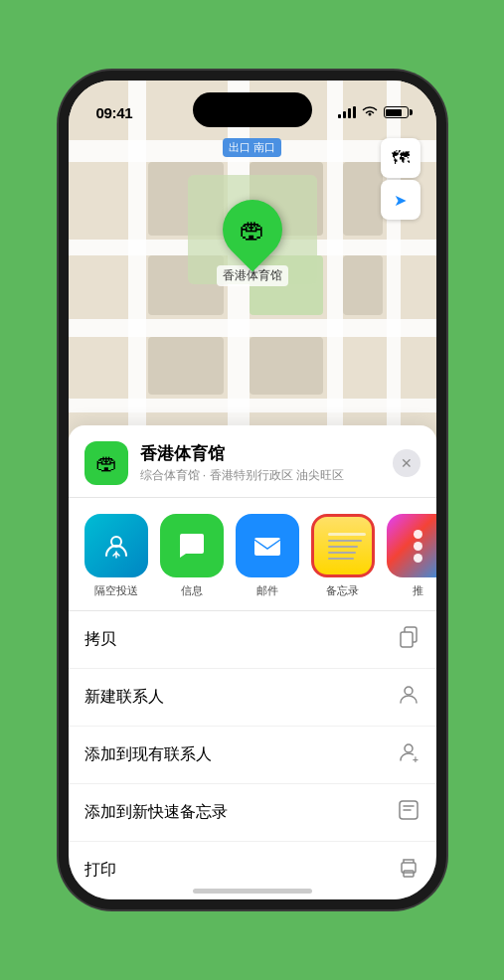 This screenshot has width=504, height=980. I want to click on add-existing-label: 添加到现有联系人, so click(148, 755).